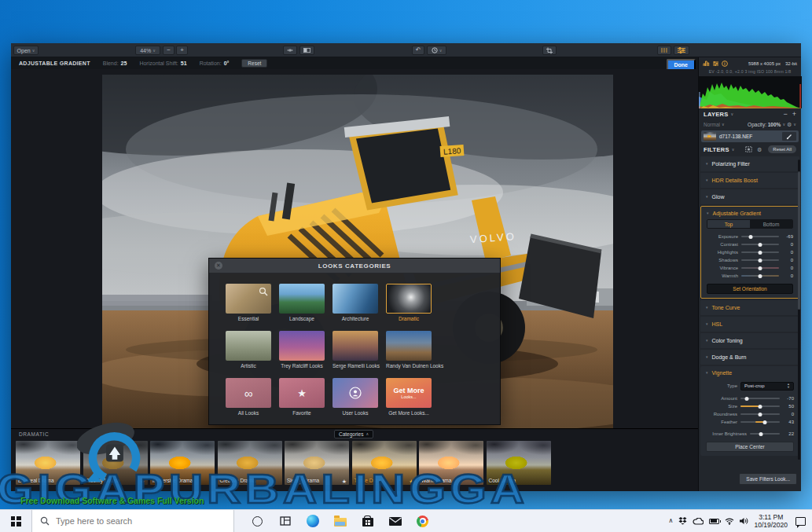  I want to click on reset-all-button: Reset All, so click(782, 149).